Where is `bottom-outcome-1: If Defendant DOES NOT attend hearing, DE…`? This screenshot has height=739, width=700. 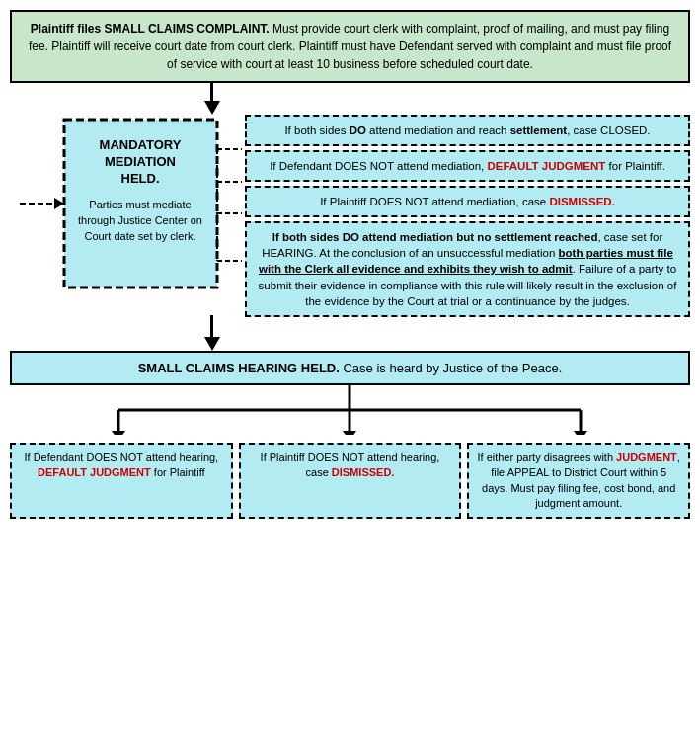
bottom-outcome-1: If Defendant DOES NOT attend hearing, DE… is located at coordinates (121, 481).